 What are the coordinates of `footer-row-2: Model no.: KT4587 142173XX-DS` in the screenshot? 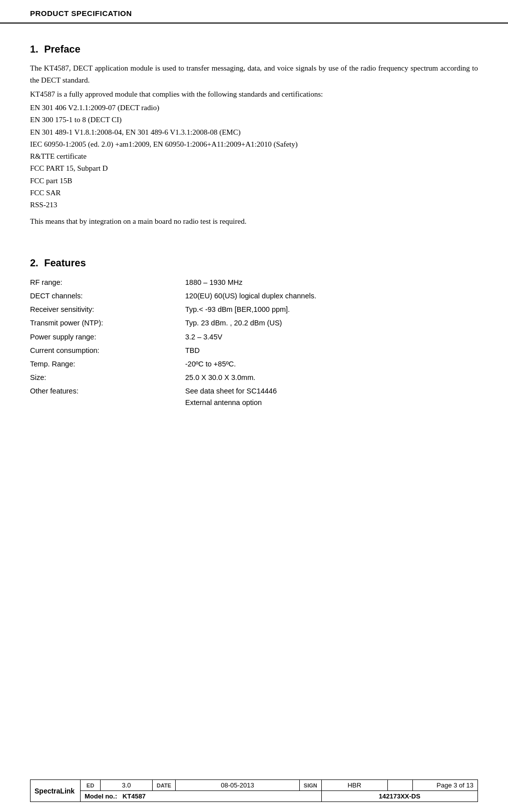 It's located at (254, 796).